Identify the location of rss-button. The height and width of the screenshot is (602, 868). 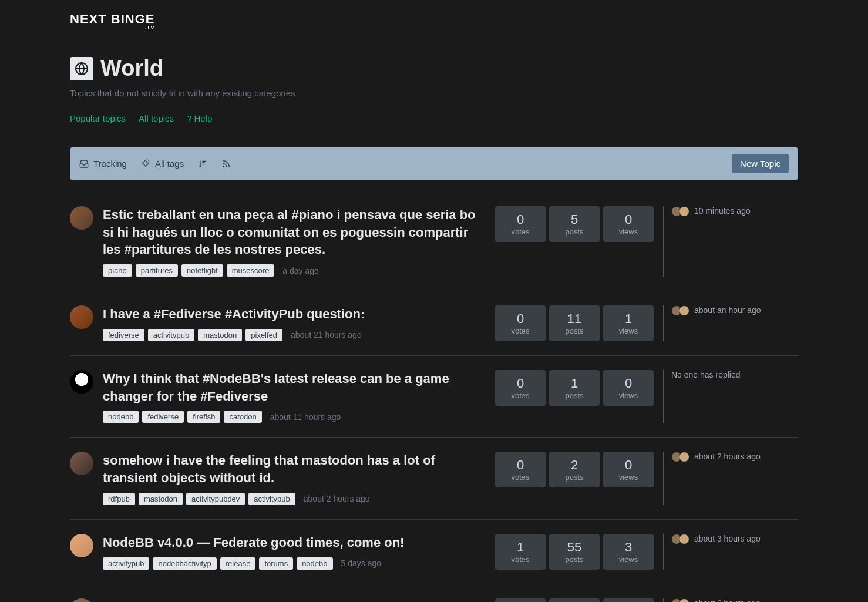
(226, 164).